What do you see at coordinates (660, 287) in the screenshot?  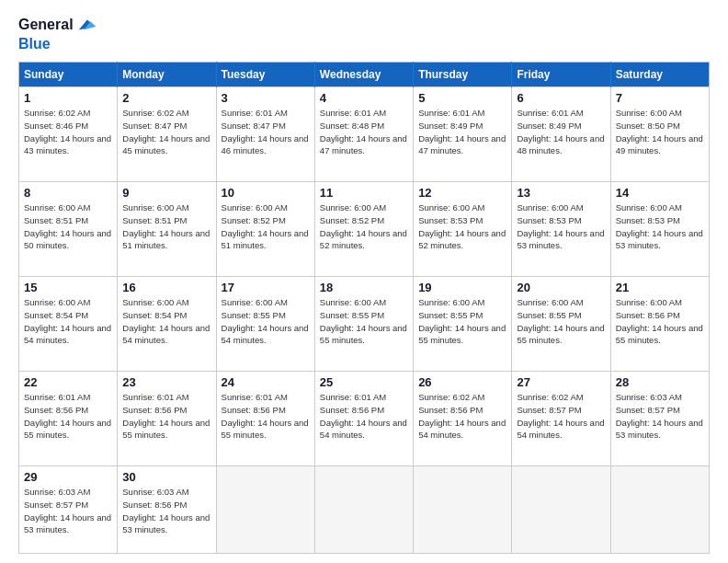 I see `day-number: 21` at bounding box center [660, 287].